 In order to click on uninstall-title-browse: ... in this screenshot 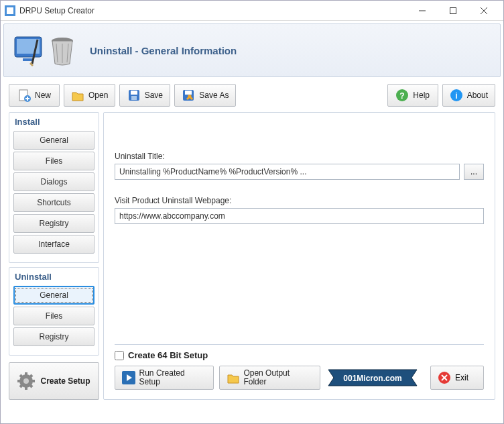, I will do `click(474, 172)`.